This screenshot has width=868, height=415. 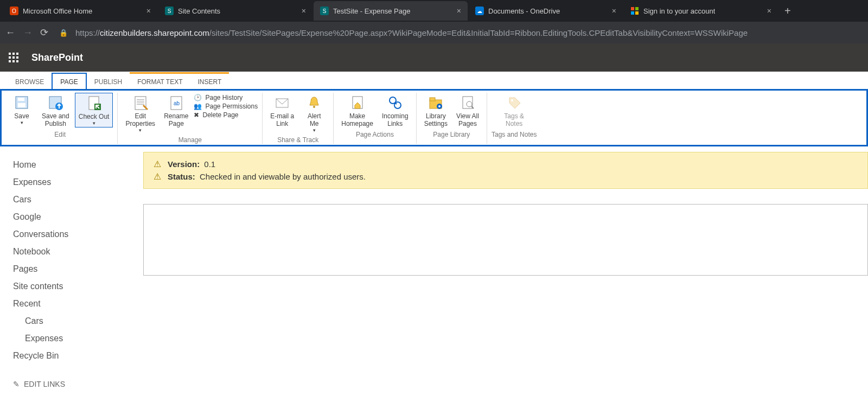 What do you see at coordinates (391, 11) in the screenshot?
I see `browser-tab-active: S TestSite - Expense Page ×` at bounding box center [391, 11].